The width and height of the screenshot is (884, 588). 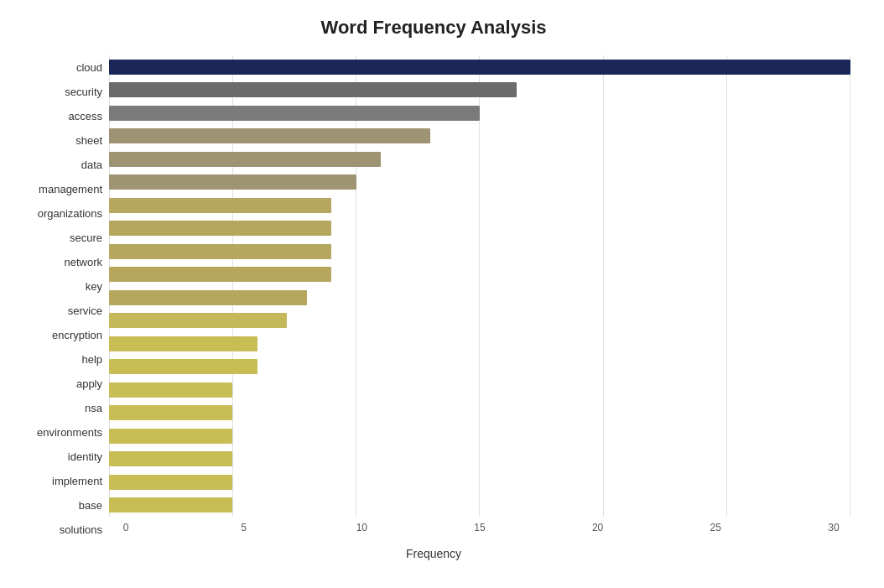 What do you see at coordinates (89, 384) in the screenshot?
I see `y-label: apply` at bounding box center [89, 384].